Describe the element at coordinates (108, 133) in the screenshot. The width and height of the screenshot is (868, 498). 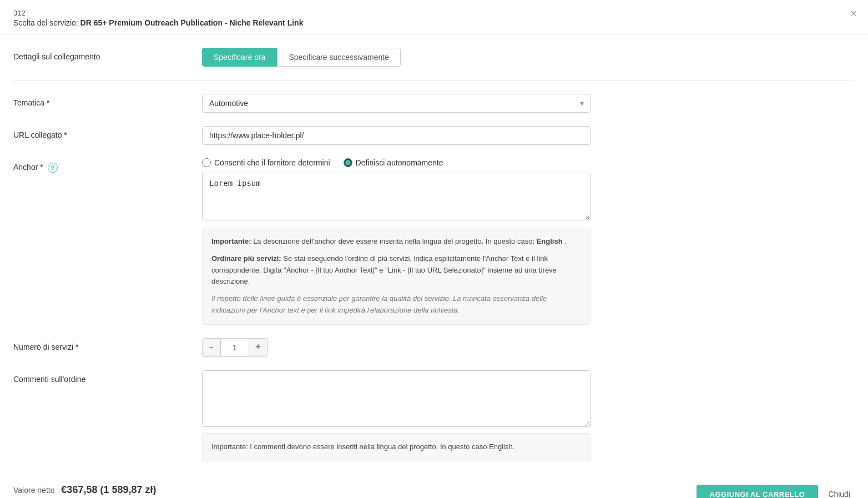
I see `url-label: URL collegato *` at that location.